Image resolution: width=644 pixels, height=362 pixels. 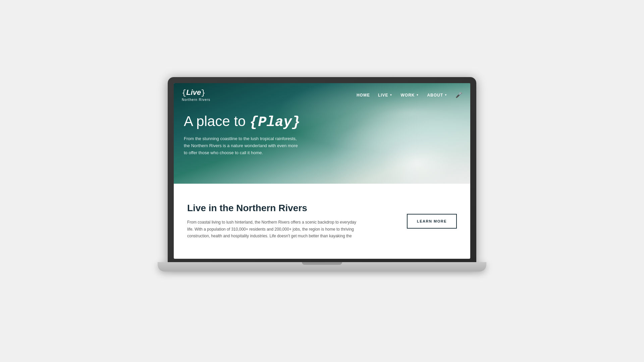 I want to click on nav-work-dropdown-icon: ▼, so click(x=417, y=95).